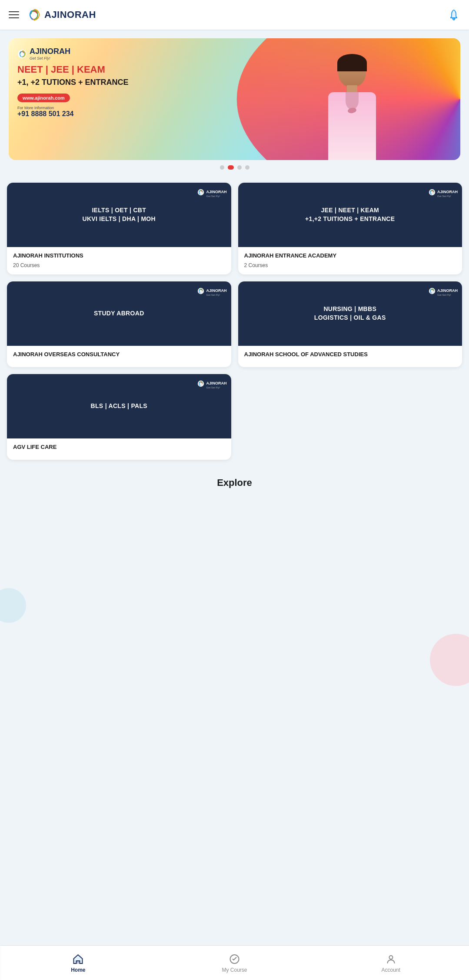  Describe the element at coordinates (119, 406) in the screenshot. I see `course-thumbnail-5: AJINORAH Get Set Fly! BLS | ACLS | PALS` at that location.